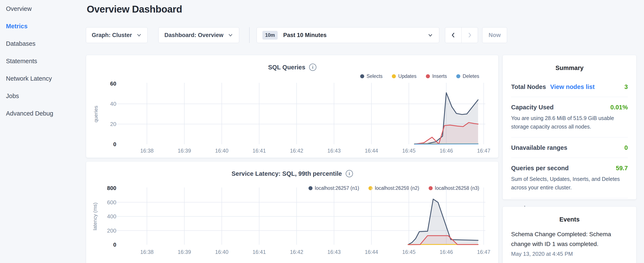 The width and height of the screenshot is (644, 263). What do you see at coordinates (112, 35) in the screenshot?
I see `graph-scope-dropdown-label: Graph: Cluster` at bounding box center [112, 35].